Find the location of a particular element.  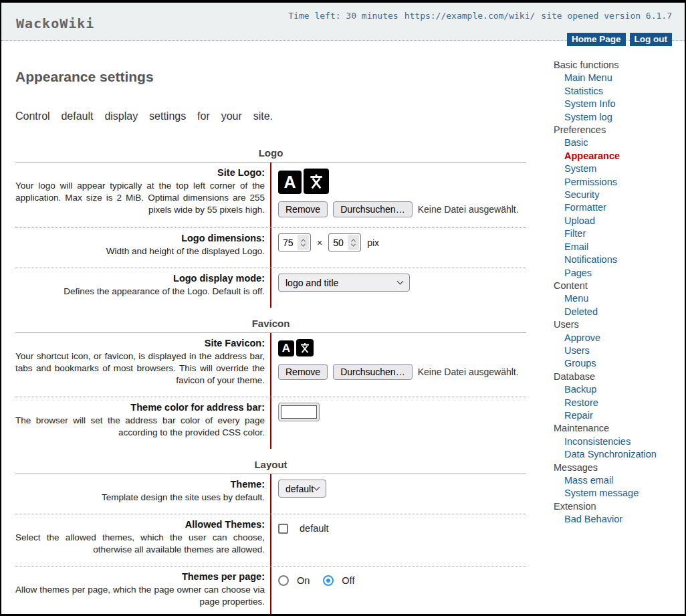

intro-text: Control default display settings for you… is located at coordinates (144, 116).